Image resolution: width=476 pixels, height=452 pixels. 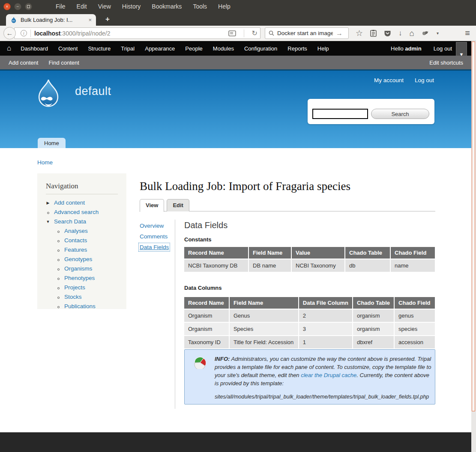 I want to click on tab-edit: Edit, so click(x=178, y=205).